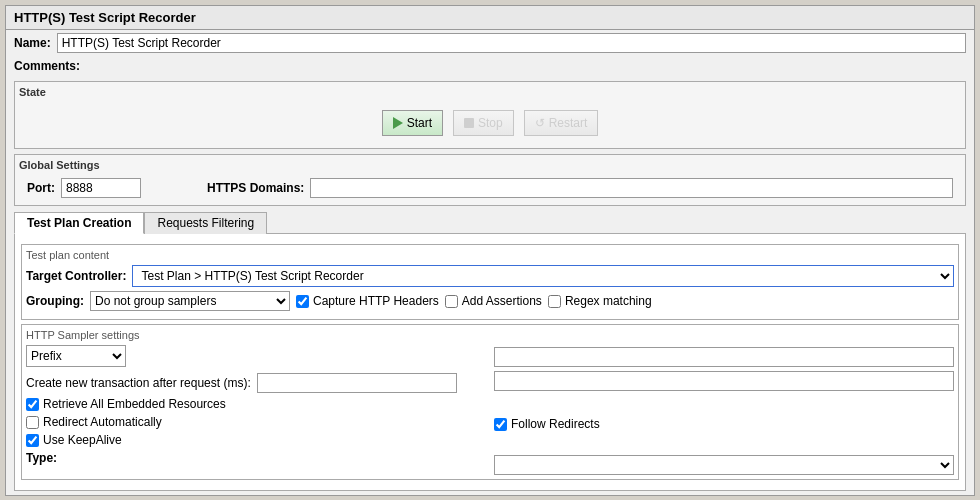  What do you see at coordinates (490, 282) in the screenshot?
I see `test-plan-content-section: Test plan content Target Controller` at bounding box center [490, 282].